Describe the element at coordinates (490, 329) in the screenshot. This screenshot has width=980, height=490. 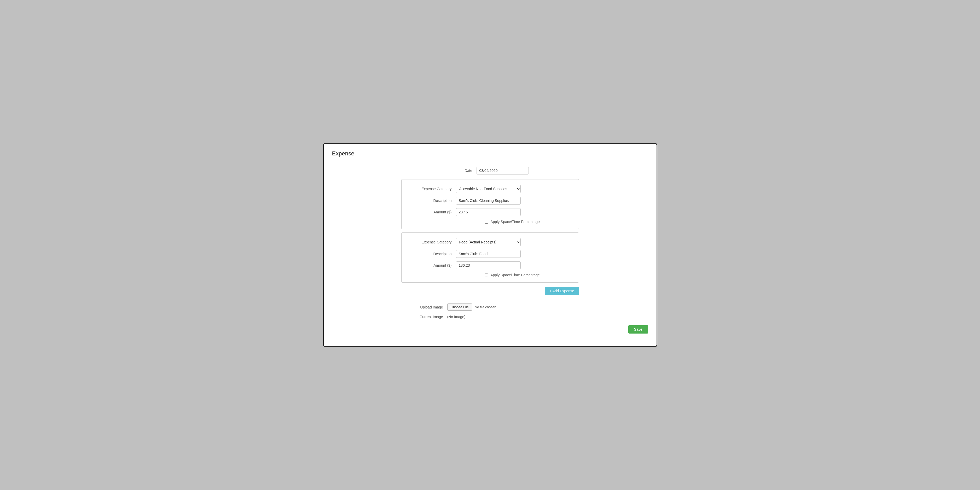
I see `save-row: Save` at that location.